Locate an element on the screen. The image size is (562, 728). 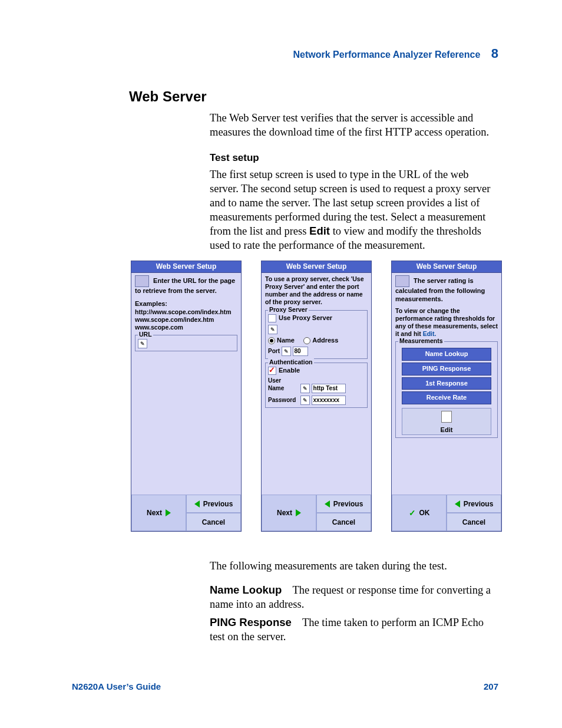
enable-auth-checkbox is located at coordinates (272, 371).